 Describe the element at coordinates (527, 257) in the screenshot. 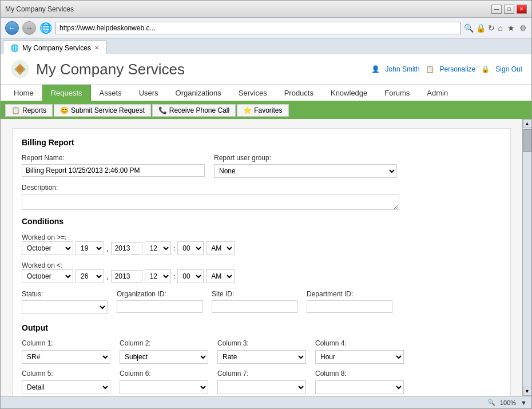

I see `scrollbar: ▲ ▼` at that location.